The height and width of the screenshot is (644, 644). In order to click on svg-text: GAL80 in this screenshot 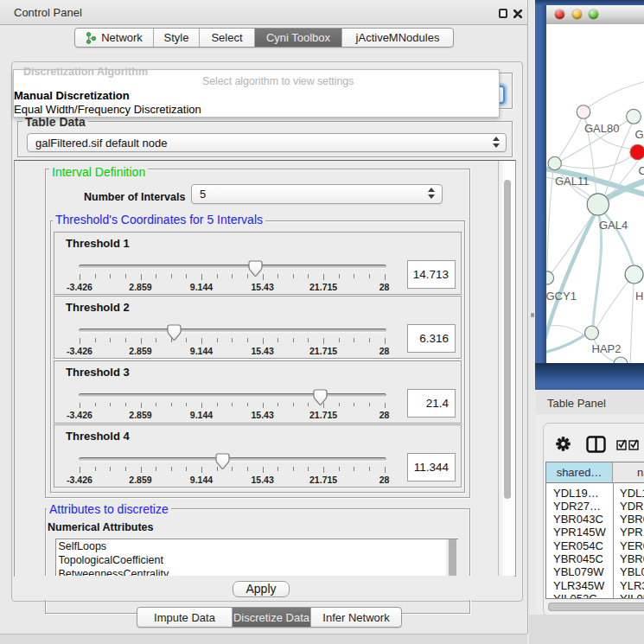, I will do `click(602, 128)`.